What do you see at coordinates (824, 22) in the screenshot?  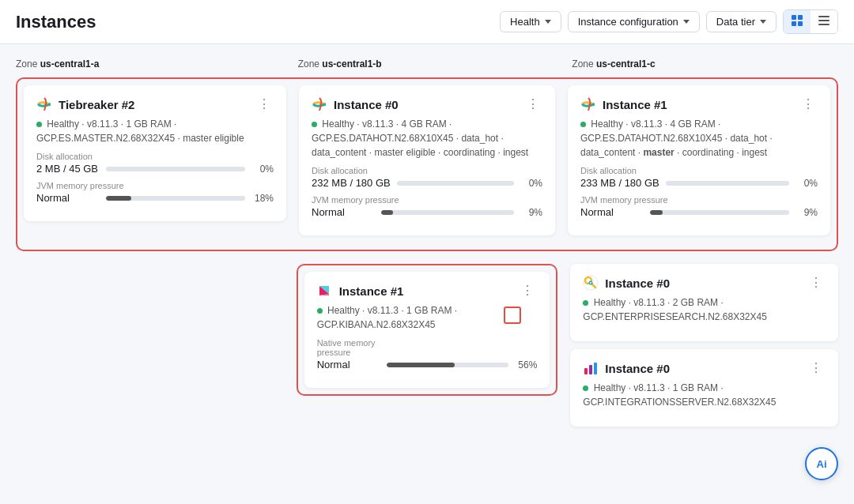 I see `list-view-button` at bounding box center [824, 22].